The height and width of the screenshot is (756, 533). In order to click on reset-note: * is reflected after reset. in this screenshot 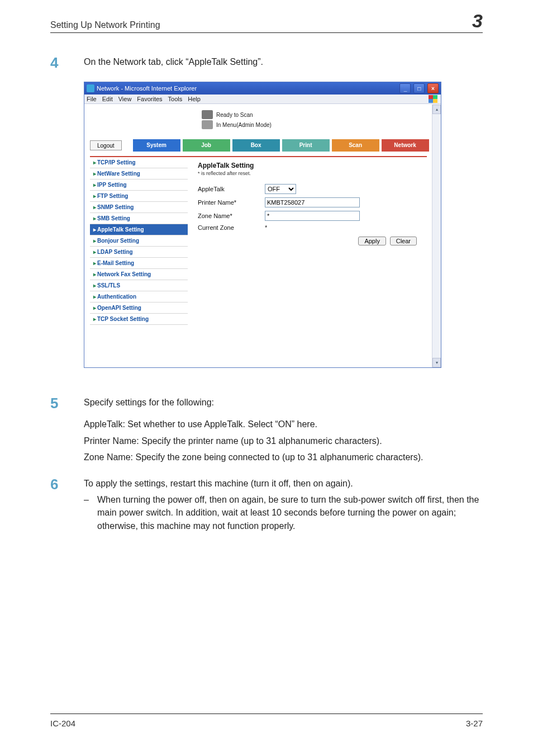, I will do `click(312, 173)`.